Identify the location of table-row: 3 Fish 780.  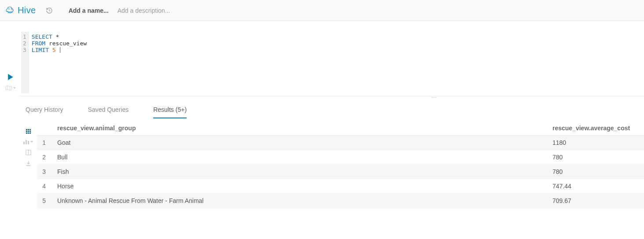
(341, 172).